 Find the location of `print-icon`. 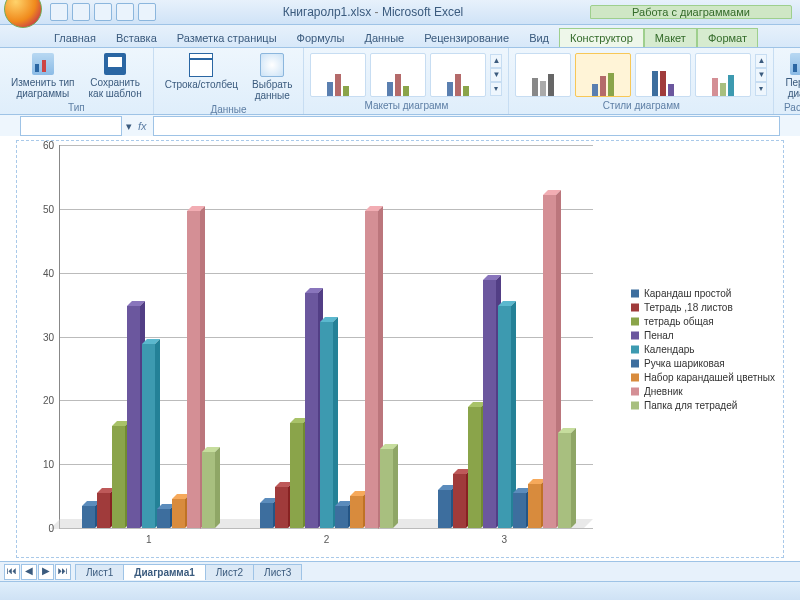

print-icon is located at coordinates (125, 12).